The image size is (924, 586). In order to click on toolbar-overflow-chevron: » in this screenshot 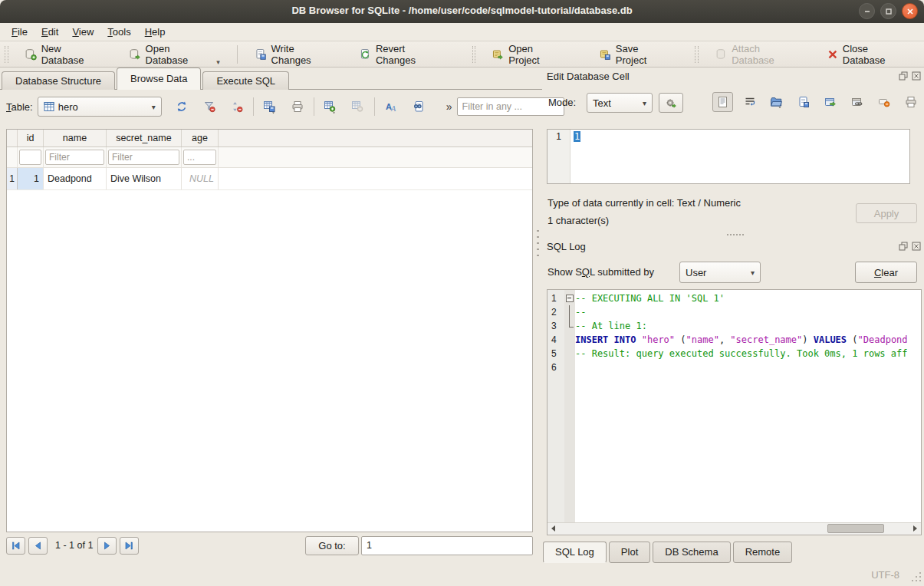, I will do `click(449, 107)`.